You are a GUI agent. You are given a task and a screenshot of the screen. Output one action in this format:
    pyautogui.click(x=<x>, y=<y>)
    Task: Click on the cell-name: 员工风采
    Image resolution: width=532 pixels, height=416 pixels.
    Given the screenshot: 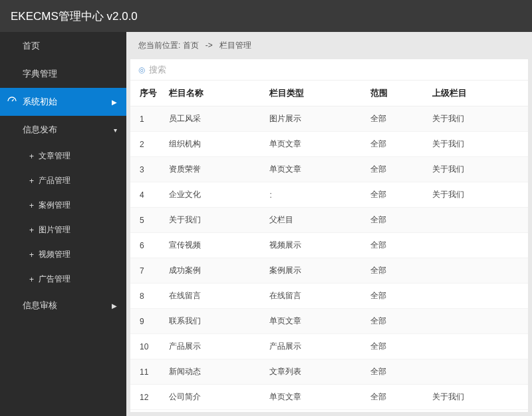 What is the action you would take?
    pyautogui.click(x=214, y=119)
    